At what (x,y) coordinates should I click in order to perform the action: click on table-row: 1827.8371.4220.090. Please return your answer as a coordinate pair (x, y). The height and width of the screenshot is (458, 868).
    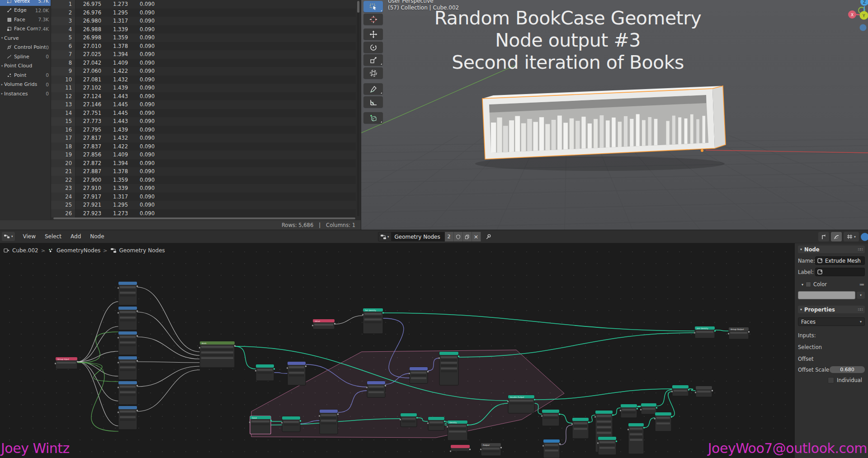
    Looking at the image, I should click on (203, 146).